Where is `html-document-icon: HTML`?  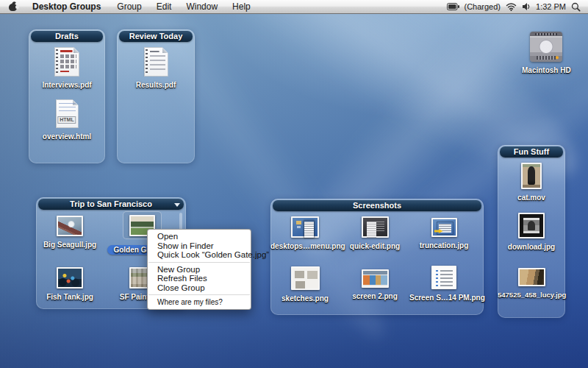
html-document-icon: HTML is located at coordinates (68, 113).